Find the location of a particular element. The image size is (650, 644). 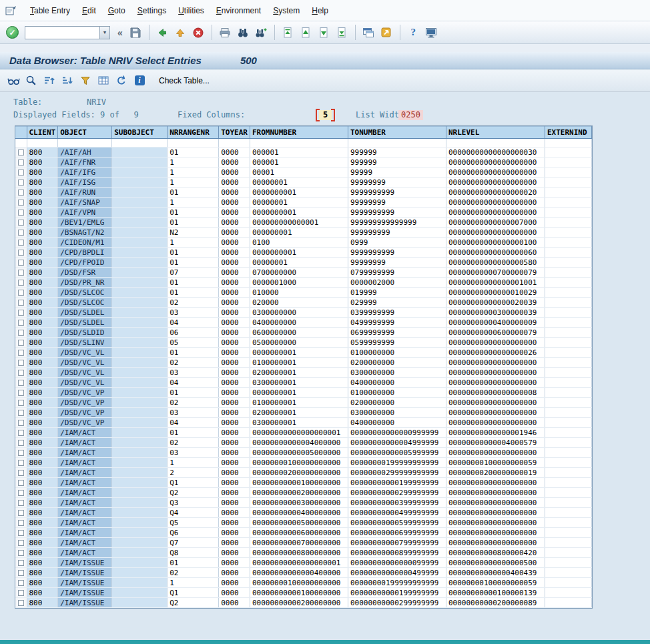

cell-fromnumber: 00000000000600000000 is located at coordinates (299, 533).